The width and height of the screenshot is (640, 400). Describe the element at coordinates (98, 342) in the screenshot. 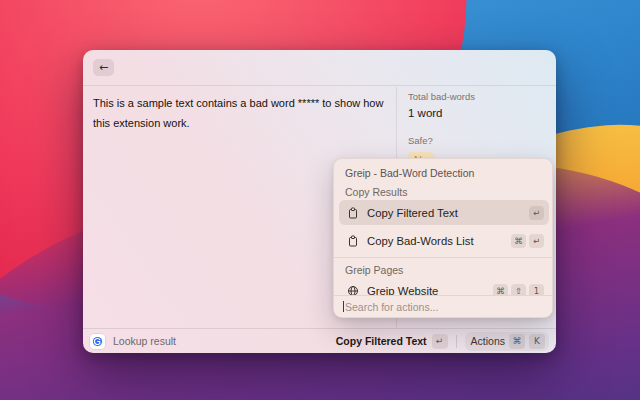

I see `greip-logo-icon` at that location.